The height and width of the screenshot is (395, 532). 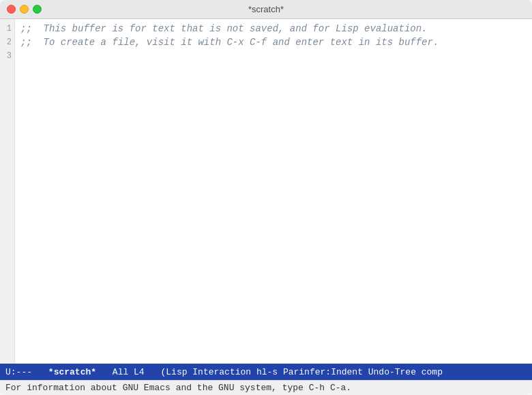 What do you see at coordinates (19, 372) in the screenshot?
I see `modeline-status: U:---` at bounding box center [19, 372].